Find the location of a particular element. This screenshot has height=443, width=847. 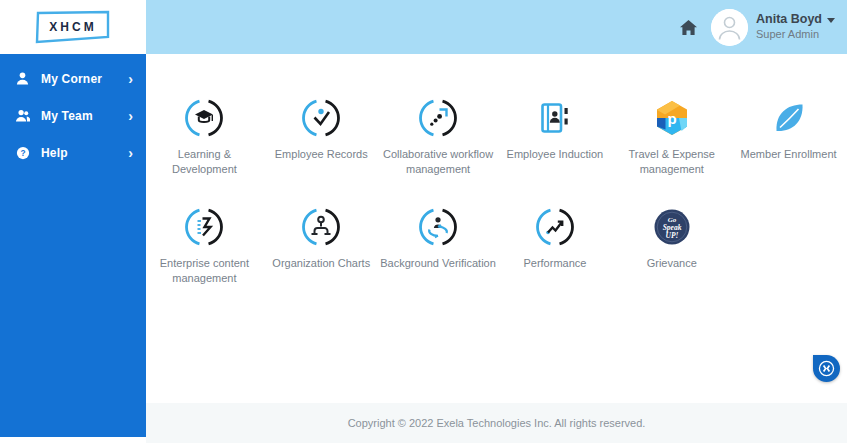

app-tile-collaborative-workflow-management: Collaborative workflow management is located at coordinates (438, 138).